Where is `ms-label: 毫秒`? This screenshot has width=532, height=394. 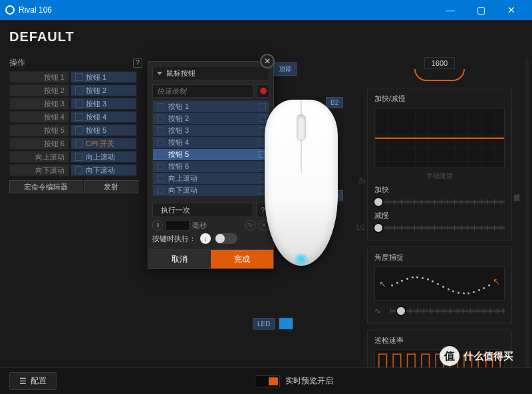
ms-label: 毫秒 is located at coordinates (200, 226).